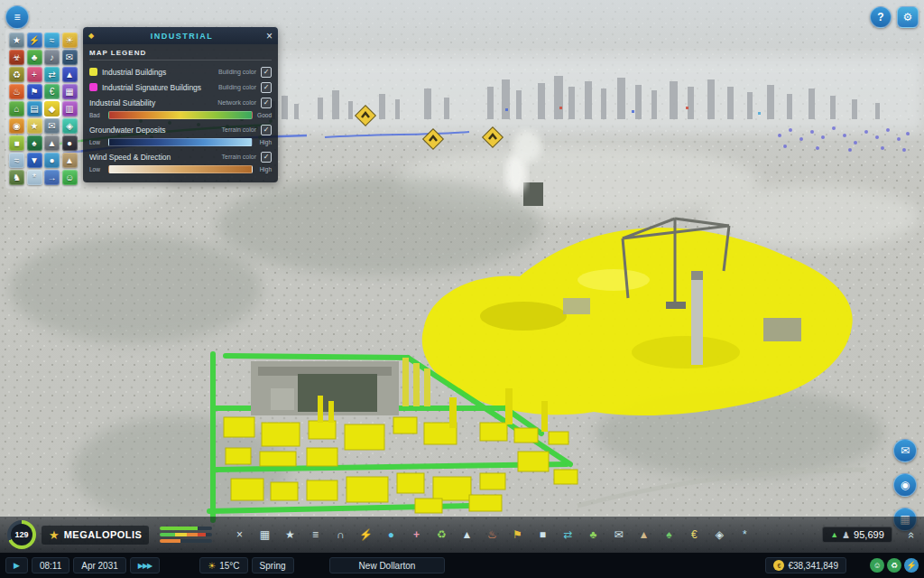 The height and width of the screenshot is (578, 924). Describe the element at coordinates (70, 108) in the screenshot. I see `office-infoview: ▥` at that location.